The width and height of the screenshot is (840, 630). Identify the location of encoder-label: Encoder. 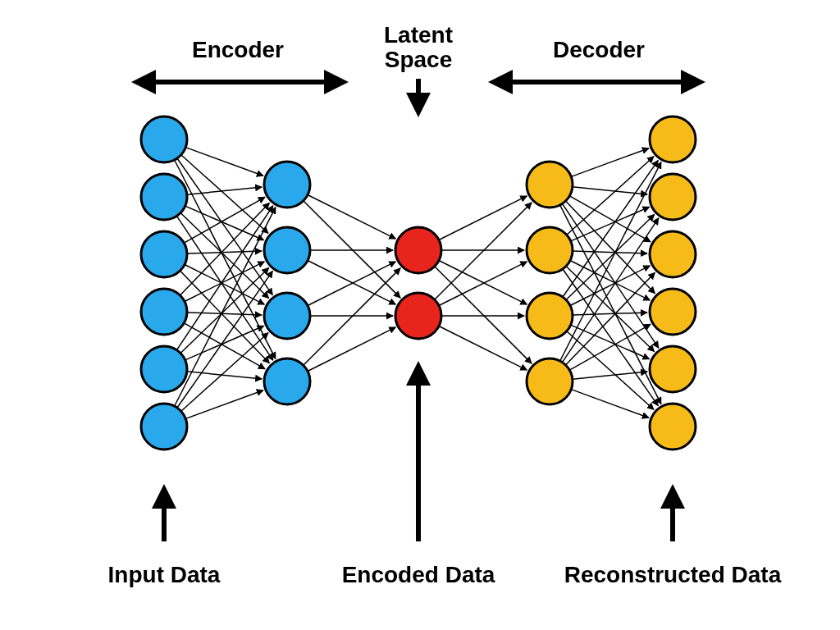
(238, 49).